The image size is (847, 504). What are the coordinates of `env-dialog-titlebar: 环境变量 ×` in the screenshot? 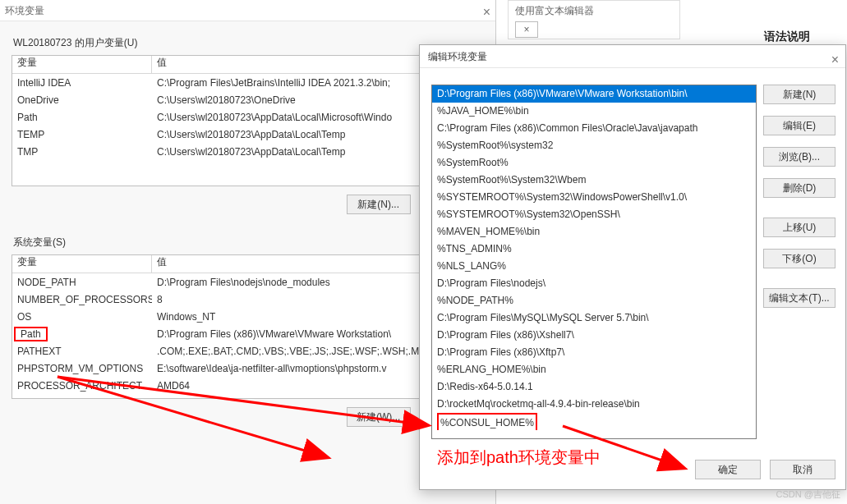 It's located at (248, 11).